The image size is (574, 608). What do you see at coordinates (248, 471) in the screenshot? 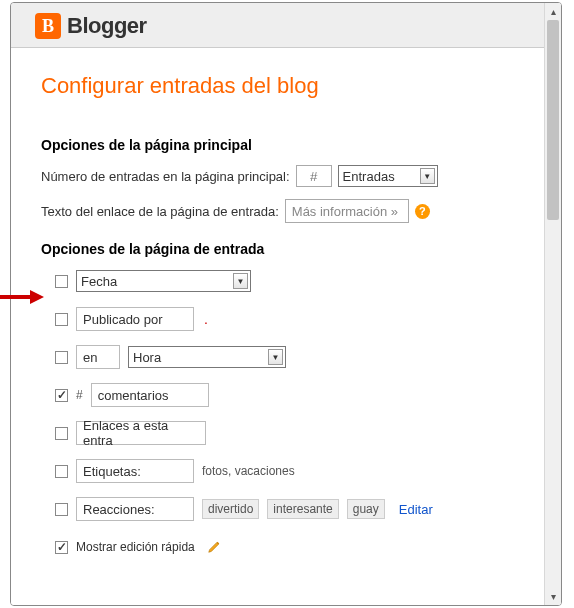
I see `etiquetas-example: fotos, vacaciones` at bounding box center [248, 471].